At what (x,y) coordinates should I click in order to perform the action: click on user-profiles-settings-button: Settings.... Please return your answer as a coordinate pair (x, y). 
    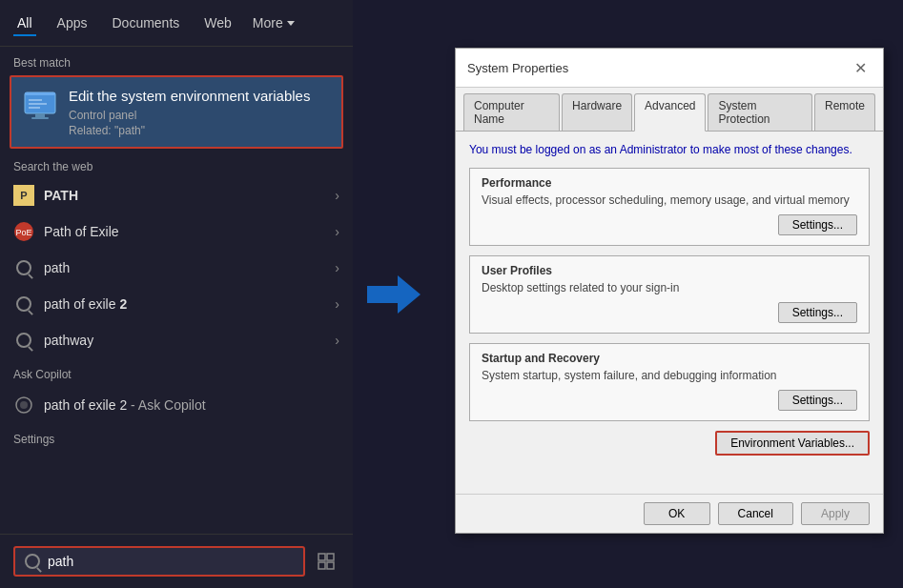
    Looking at the image, I should click on (818, 313).